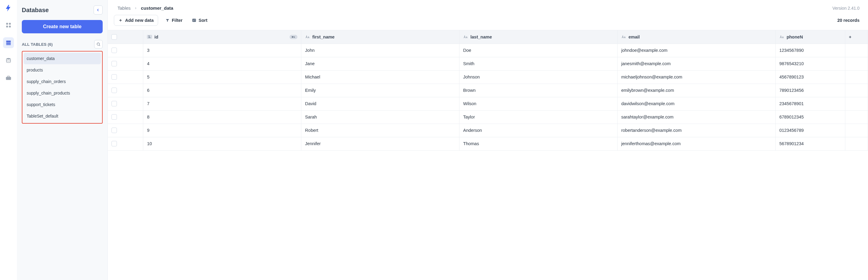  What do you see at coordinates (124, 8) in the screenshot?
I see `breadcrumb-root: Tables` at bounding box center [124, 8].